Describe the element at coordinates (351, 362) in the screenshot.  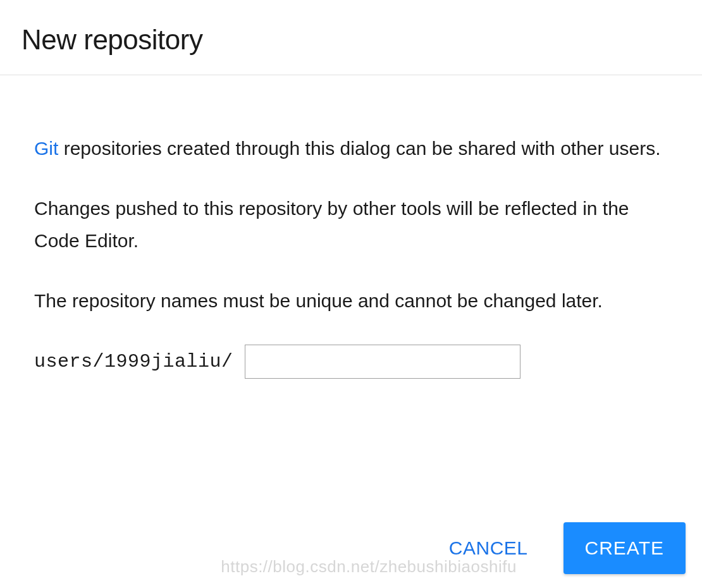
I see `repo-name-row: users/1999jialiu/` at that location.